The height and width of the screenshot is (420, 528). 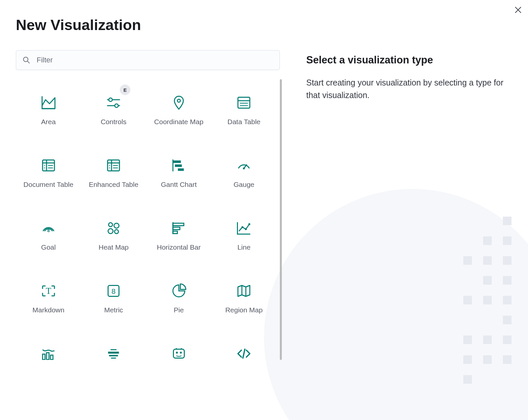 What do you see at coordinates (244, 310) in the screenshot?
I see `viz-label: Region Map` at bounding box center [244, 310].